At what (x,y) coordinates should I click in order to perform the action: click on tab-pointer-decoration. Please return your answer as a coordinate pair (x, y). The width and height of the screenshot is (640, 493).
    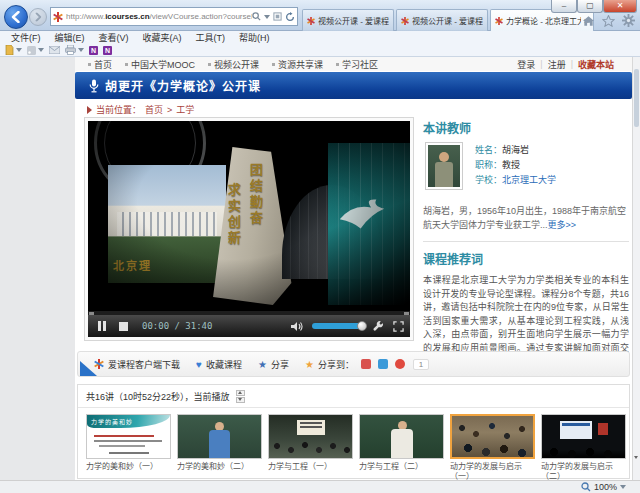
    Looking at the image, I should click on (88, 368).